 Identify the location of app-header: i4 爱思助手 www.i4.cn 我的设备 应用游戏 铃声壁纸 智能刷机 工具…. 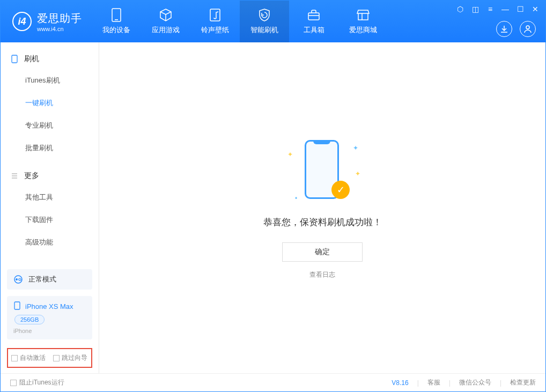
(273, 21).